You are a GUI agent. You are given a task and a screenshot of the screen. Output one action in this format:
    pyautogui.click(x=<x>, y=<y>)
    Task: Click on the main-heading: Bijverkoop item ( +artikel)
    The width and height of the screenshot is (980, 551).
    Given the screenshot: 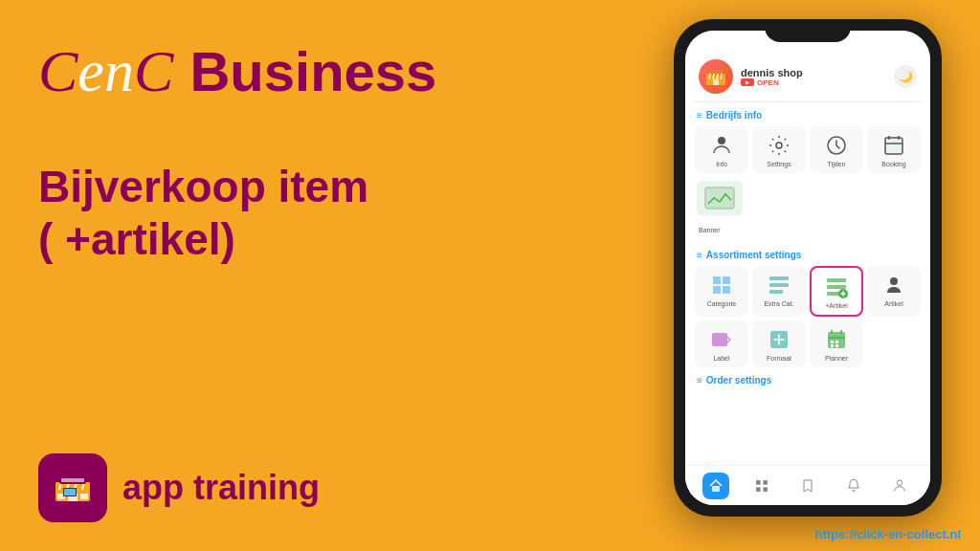 What is the action you would take?
    pyautogui.click(x=316, y=213)
    